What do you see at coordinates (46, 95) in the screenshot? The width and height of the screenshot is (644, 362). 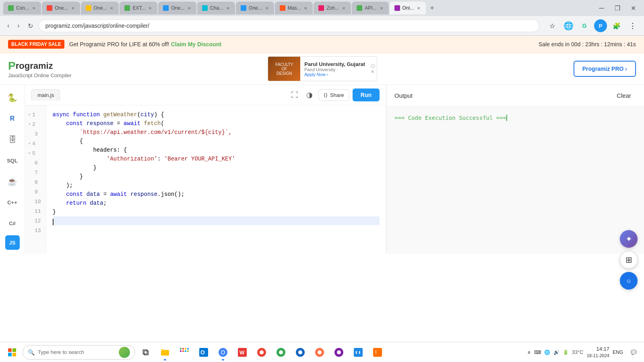 I see `file-tab: main.js` at bounding box center [46, 95].